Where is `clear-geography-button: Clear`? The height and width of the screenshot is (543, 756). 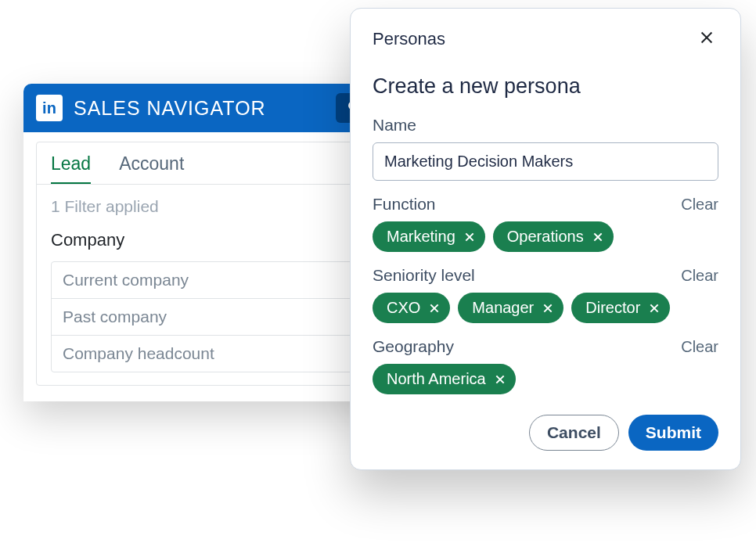
clear-geography-button: Clear is located at coordinates (700, 347).